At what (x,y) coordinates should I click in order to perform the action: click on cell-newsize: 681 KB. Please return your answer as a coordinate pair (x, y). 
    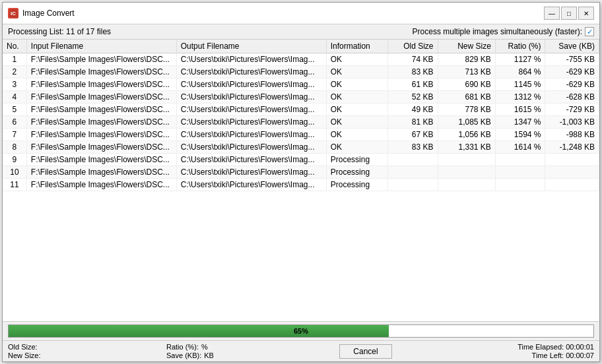
    Looking at the image, I should click on (466, 98).